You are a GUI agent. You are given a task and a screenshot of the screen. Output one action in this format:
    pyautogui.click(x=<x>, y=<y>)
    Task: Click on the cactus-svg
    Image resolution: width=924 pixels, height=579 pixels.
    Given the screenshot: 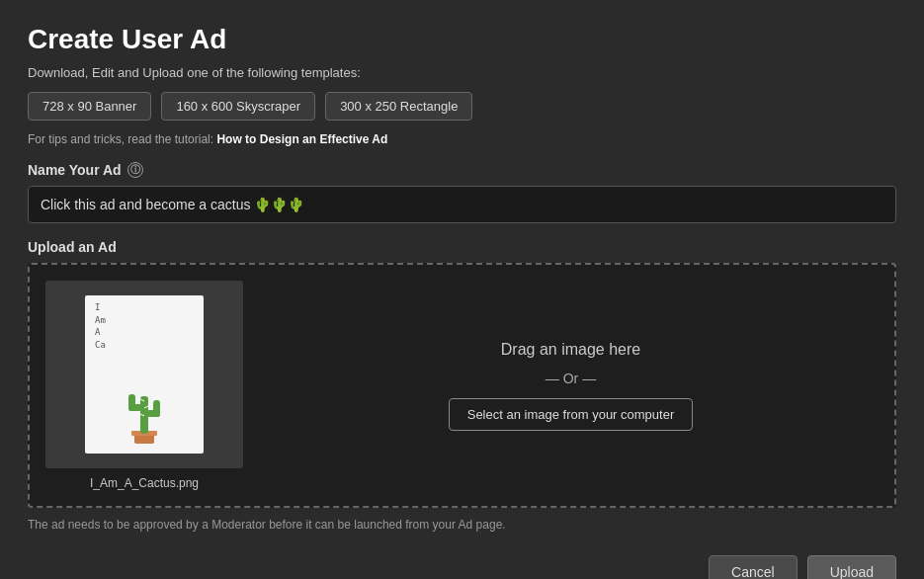 What is the action you would take?
    pyautogui.click(x=144, y=406)
    